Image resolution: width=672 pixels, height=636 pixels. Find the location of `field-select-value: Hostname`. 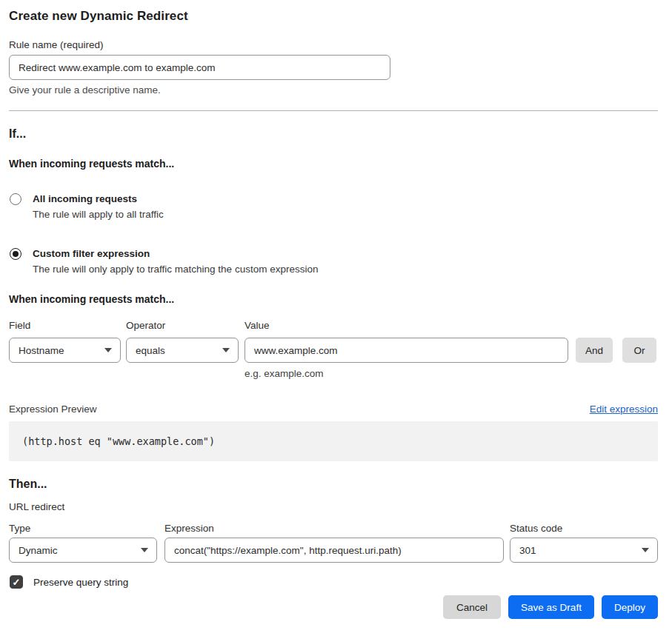

field-select-value: Hostname is located at coordinates (41, 351).